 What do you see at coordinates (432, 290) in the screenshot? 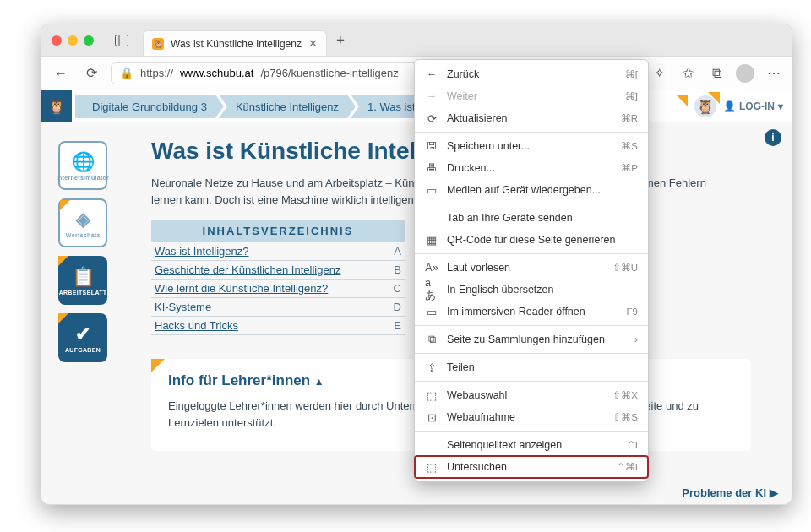
I see `translate-icon: aあ` at bounding box center [432, 290].